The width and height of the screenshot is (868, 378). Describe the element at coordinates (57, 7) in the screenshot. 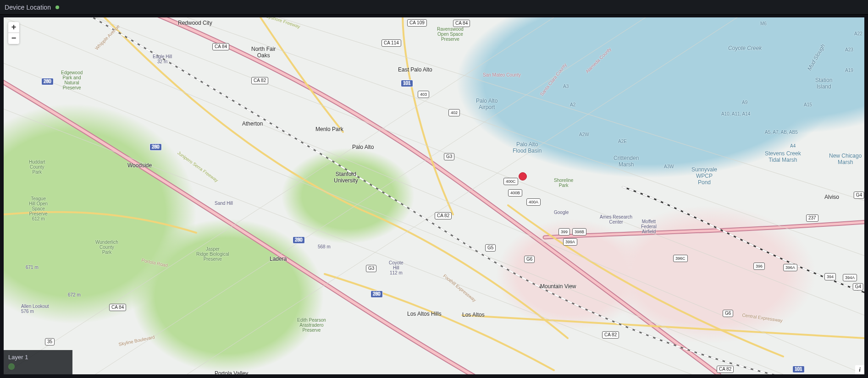

I see `status-indicator-icon` at that location.